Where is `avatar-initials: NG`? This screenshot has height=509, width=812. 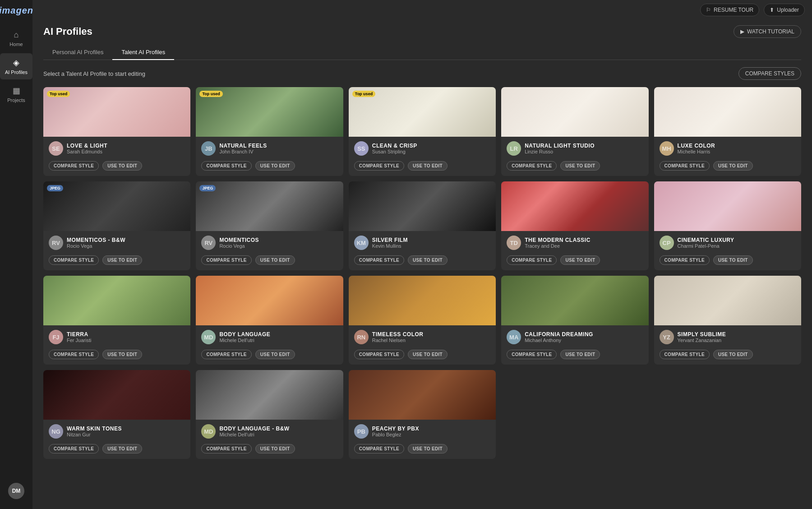
avatar-initials: NG is located at coordinates (56, 431).